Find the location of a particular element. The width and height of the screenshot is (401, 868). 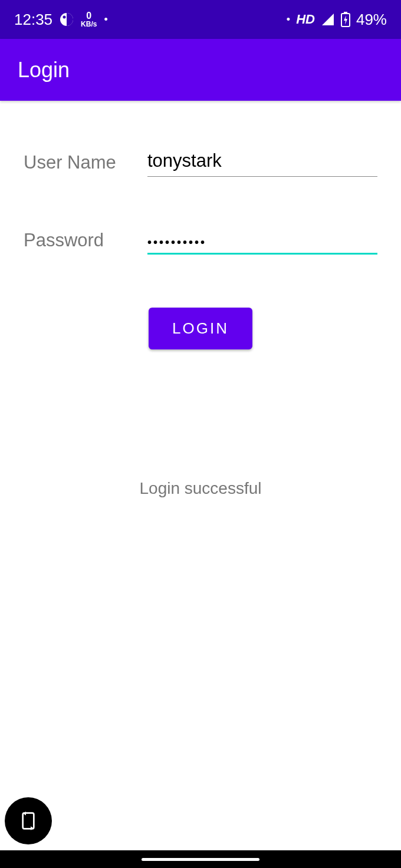

nav-handle is located at coordinates (200, 859).